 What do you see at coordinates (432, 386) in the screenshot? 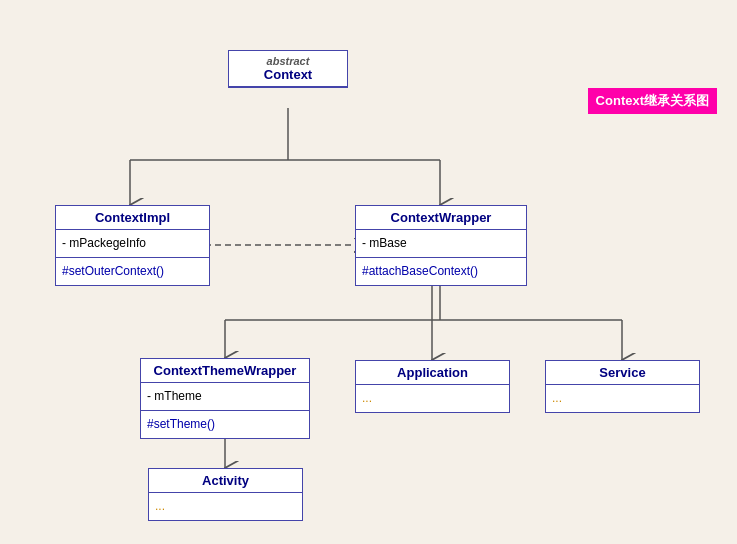
I see `application-box: Application ...` at bounding box center [432, 386].